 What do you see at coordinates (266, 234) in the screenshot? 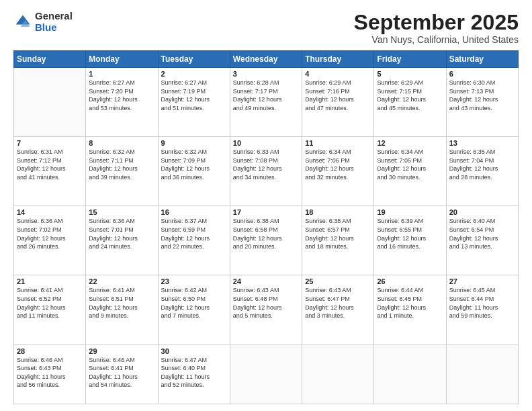
I see `cell-content: Sunrise: 6:38 AMSunset: 6:58 PMDaylight:…` at bounding box center [266, 234].